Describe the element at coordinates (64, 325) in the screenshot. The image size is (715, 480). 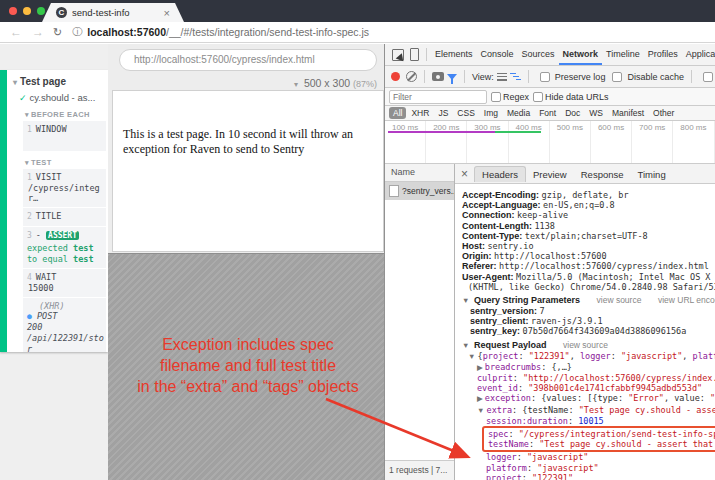
I see `command-xhr: (XHR) ● POST 200 /api/122391/stor s...` at that location.